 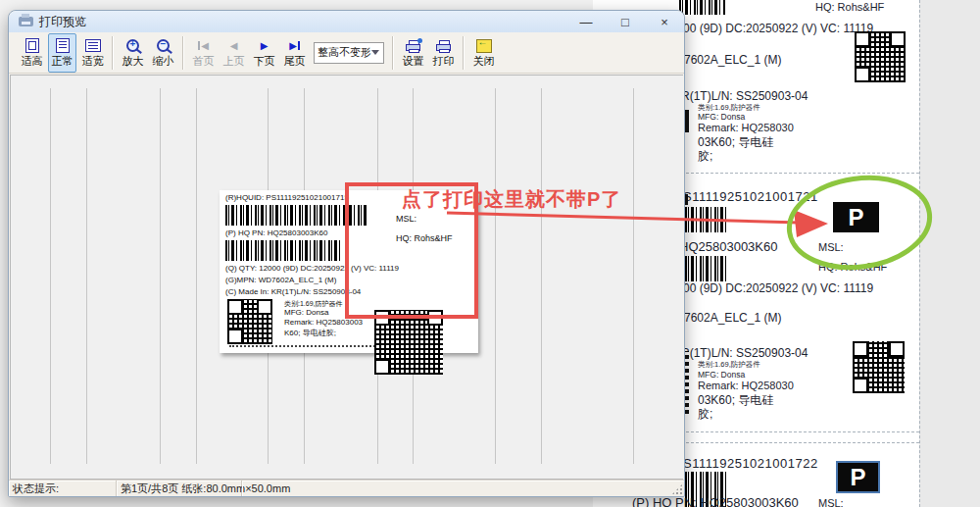 I want to click on last-page-icon: ▶, so click(x=294, y=45).